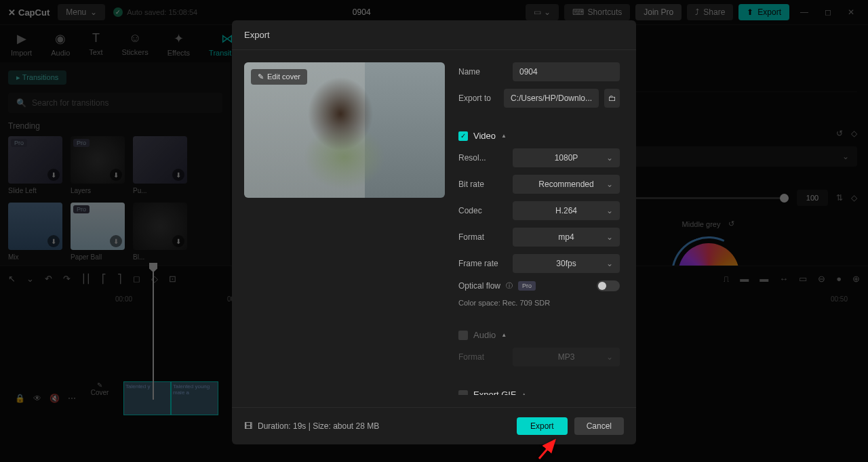 This screenshot has height=462, width=868. What do you see at coordinates (479, 98) in the screenshot?
I see `exportto-label: Export to` at bounding box center [479, 98].